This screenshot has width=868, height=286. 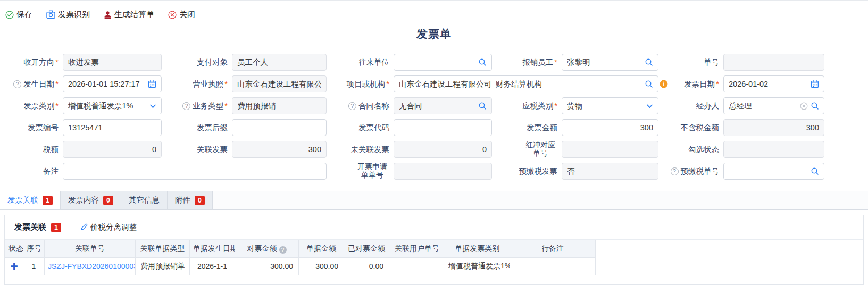 What do you see at coordinates (279, 128) in the screenshot?
I see `invoice-suffix-field` at bounding box center [279, 128].